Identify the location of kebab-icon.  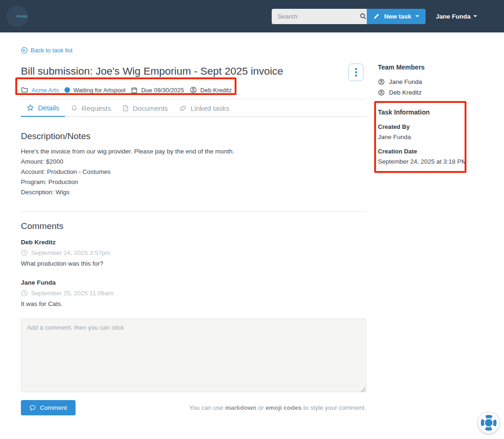
(356, 69).